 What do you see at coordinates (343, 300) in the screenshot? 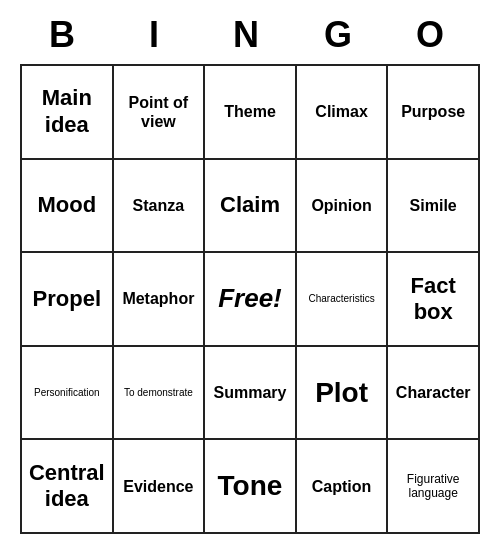
I see `table-row: Characteristics` at bounding box center [343, 300].